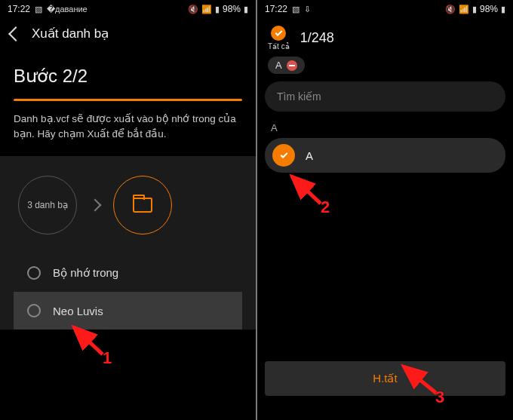 The height and width of the screenshot is (420, 513). I want to click on description-text: Danh bạ.vcf sẽ được xuất vào bộ nhớ tron…, so click(128, 128).